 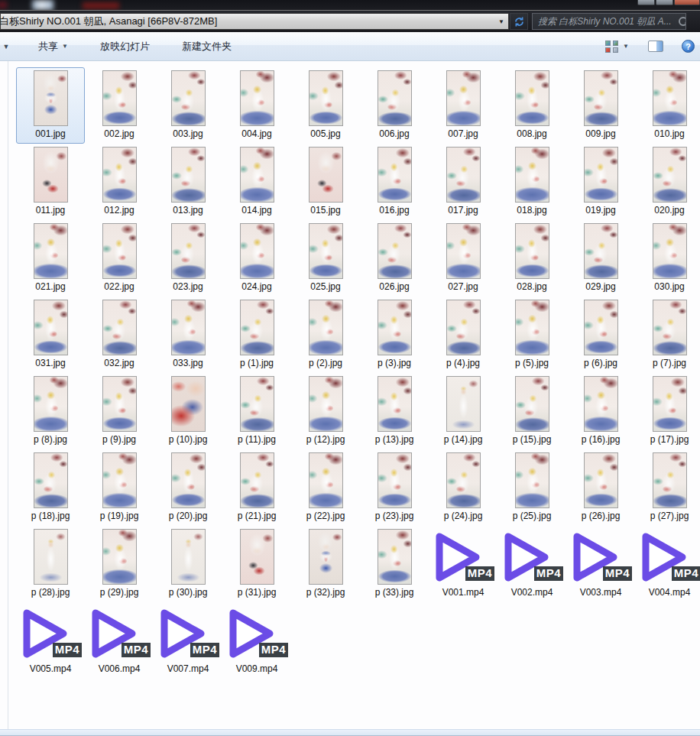 I want to click on file-item: MP4V006.mp4, so click(x=119, y=640).